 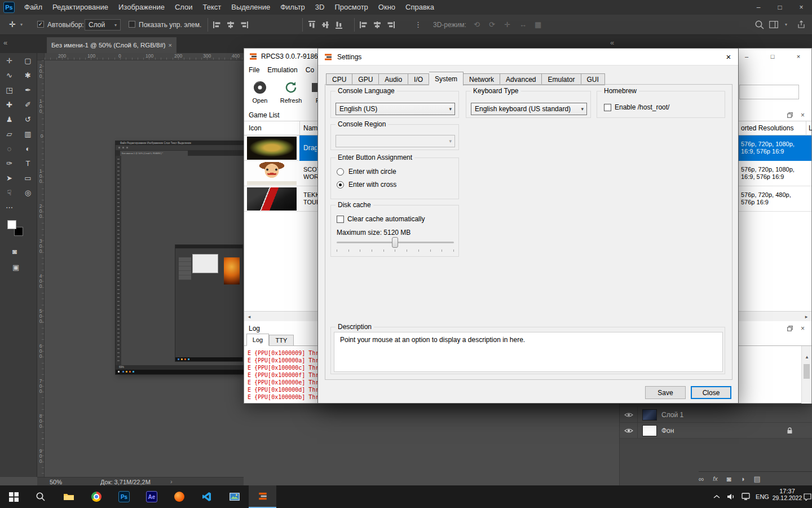 I want to click on collapse-panel-icon: «, so click(x=6, y=43).